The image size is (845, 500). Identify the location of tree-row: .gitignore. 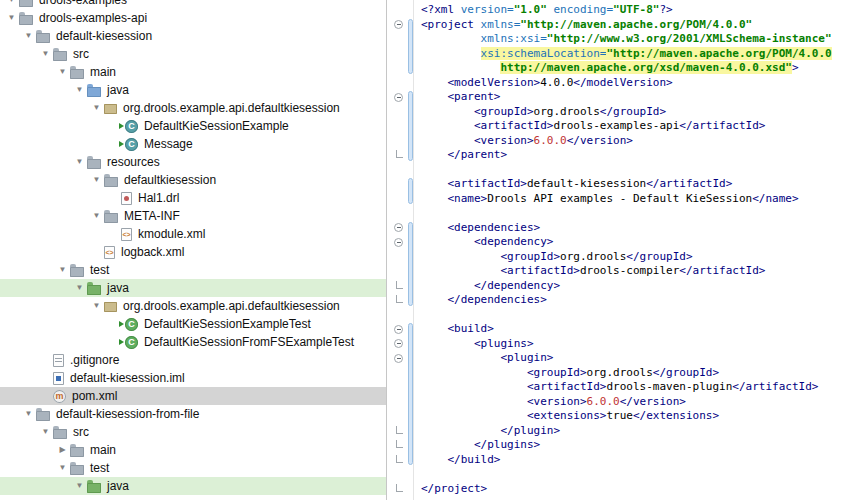
(193, 360).